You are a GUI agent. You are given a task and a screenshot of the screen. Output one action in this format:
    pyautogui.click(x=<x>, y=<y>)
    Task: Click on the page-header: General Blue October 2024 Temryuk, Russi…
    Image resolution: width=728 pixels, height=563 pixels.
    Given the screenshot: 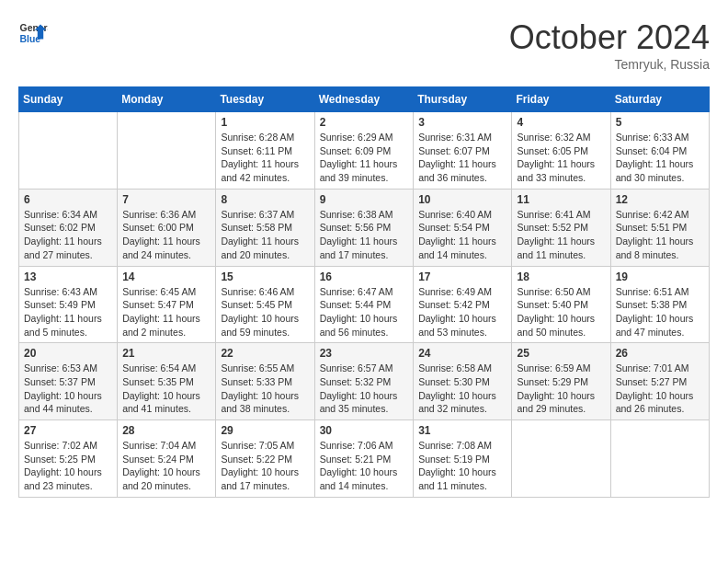 What is the action you would take?
    pyautogui.click(x=364, y=45)
    